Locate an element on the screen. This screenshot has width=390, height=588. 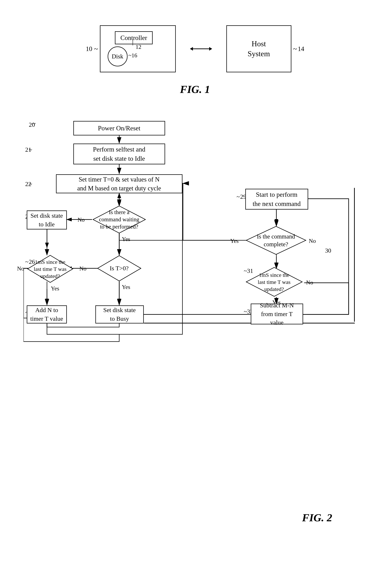
squiggle-22: ~ is located at coordinates (30, 184).